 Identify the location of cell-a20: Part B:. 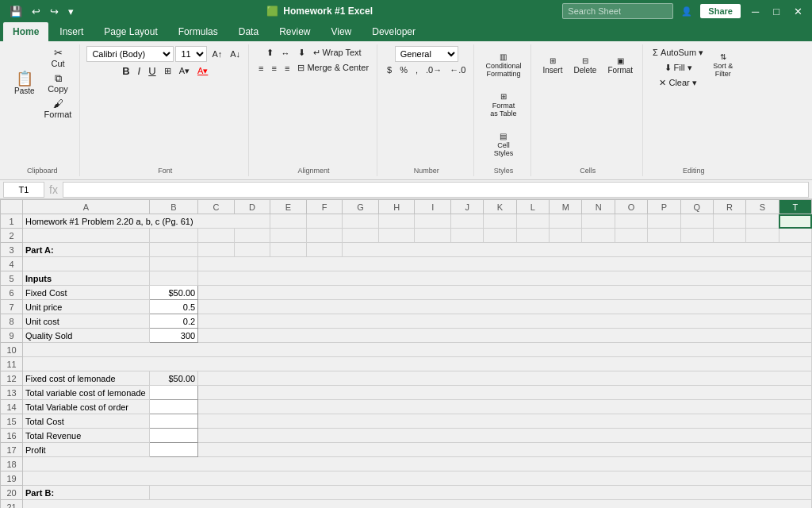
(86, 493).